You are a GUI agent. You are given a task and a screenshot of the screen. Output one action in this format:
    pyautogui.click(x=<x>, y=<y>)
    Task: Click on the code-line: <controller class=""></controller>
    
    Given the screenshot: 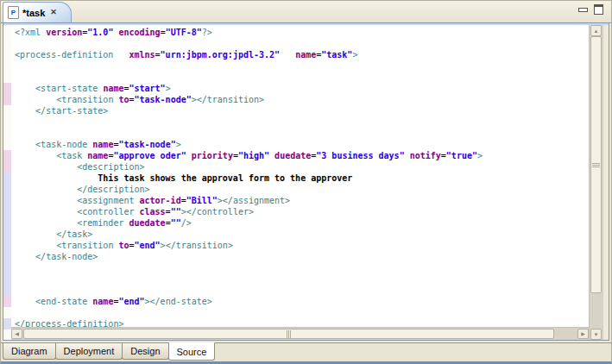 What is the action you would take?
    pyautogui.click(x=302, y=212)
    